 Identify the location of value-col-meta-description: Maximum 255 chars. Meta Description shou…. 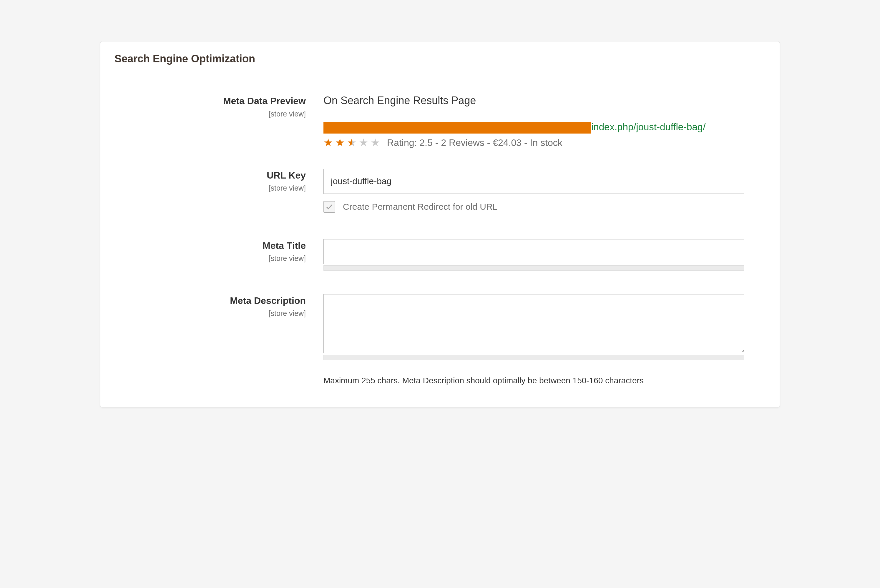
(534, 340).